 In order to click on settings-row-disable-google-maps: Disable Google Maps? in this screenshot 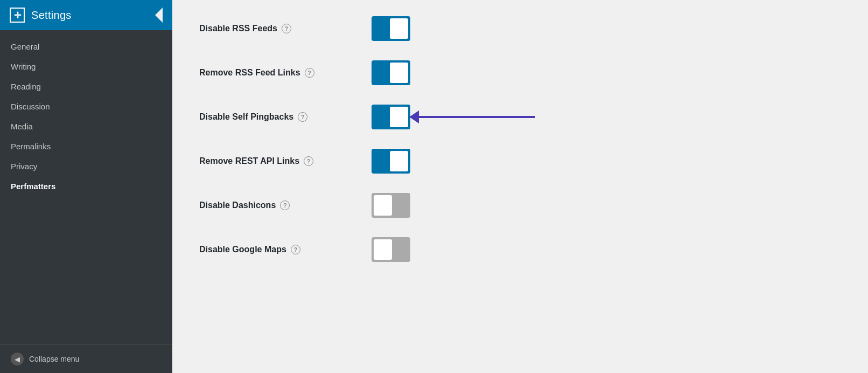, I will do `click(520, 250)`.